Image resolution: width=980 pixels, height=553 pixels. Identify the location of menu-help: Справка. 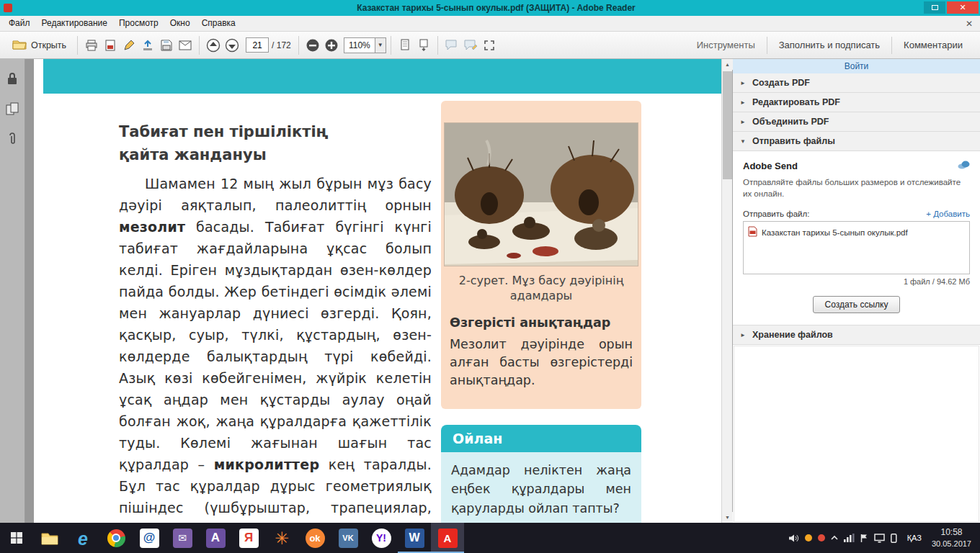
(219, 23).